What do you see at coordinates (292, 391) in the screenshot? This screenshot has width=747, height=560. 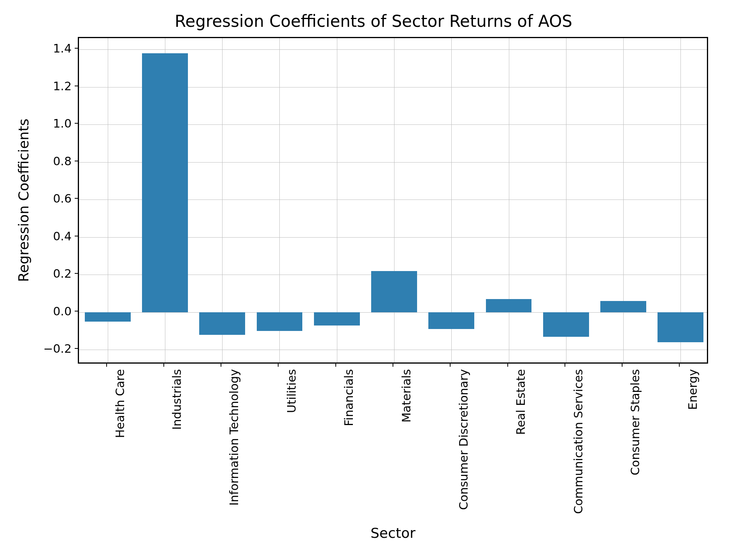 I see `x-tick-label: Utilities` at bounding box center [292, 391].